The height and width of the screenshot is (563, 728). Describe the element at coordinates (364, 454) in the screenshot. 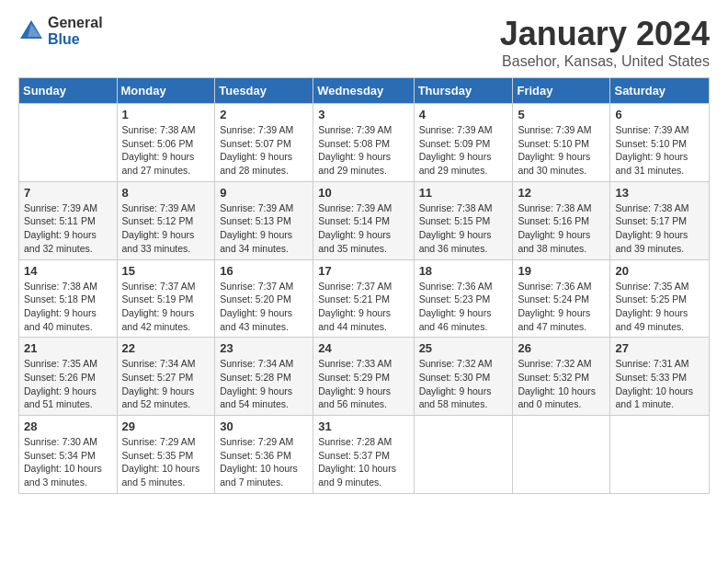

I see `week-row-5: 28Sunrise: 7:30 AM Sunset: 5:34 PM Dayli…` at that location.